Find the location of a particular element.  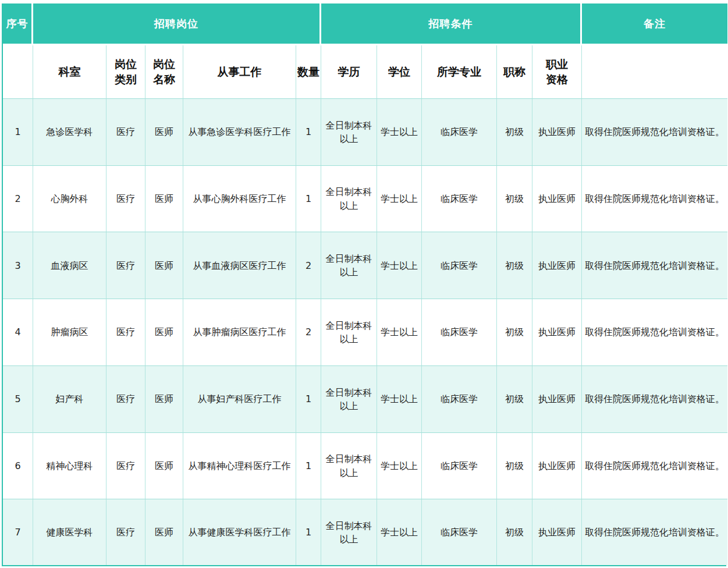

subheader-work: 从事工作 is located at coordinates (240, 72).